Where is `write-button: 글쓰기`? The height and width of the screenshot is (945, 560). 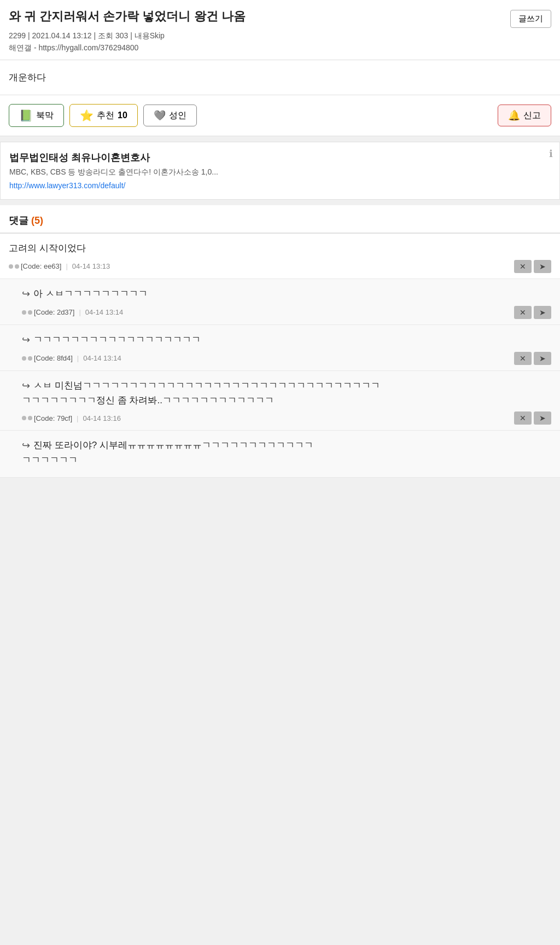
write-button: 글쓰기 is located at coordinates (530, 19).